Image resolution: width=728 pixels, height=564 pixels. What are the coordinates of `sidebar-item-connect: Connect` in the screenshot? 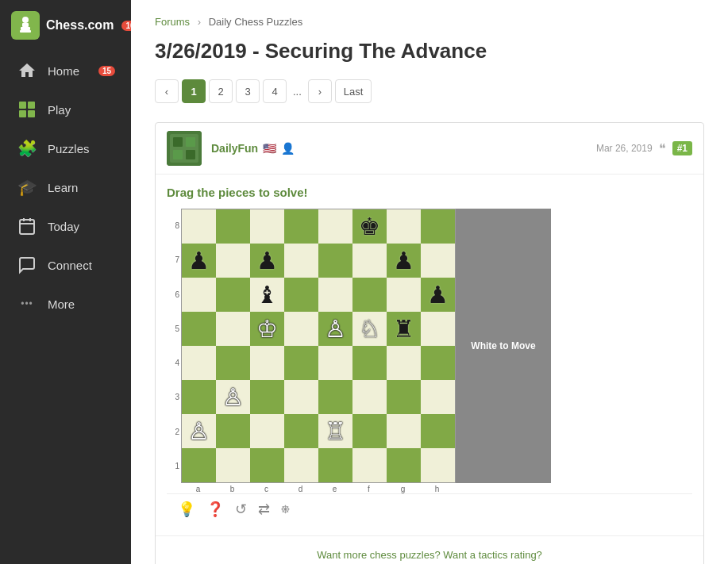 It's located at (65, 265).